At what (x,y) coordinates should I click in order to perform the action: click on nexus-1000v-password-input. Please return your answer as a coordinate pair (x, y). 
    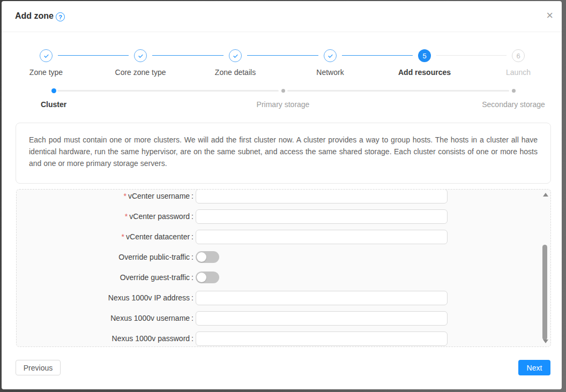
    Looking at the image, I should click on (322, 338).